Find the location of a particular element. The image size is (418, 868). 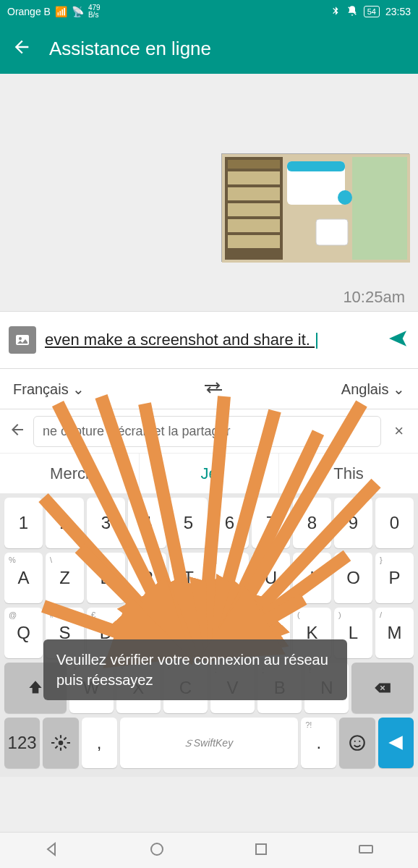

app-bar: Assistance en ligne is located at coordinates (209, 48).